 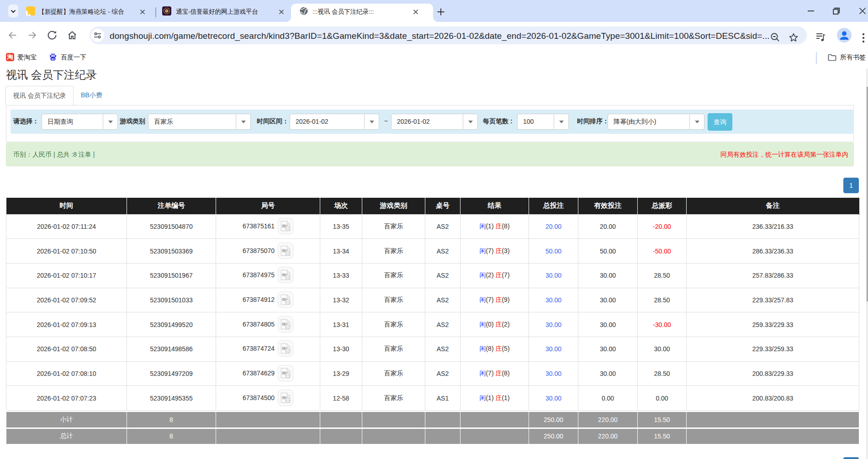 What do you see at coordinates (53, 58) in the screenshot?
I see `svg-text: du` at bounding box center [53, 58].